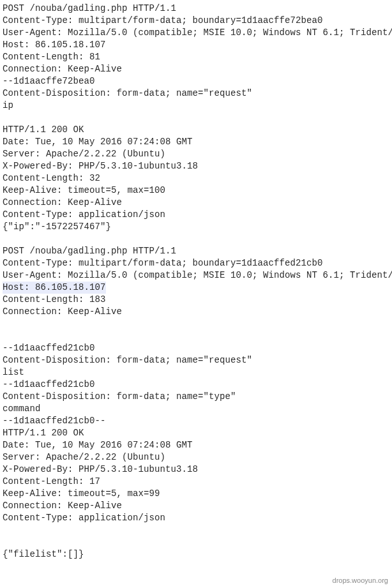  What do you see at coordinates (197, 481) in the screenshot?
I see `text-line: Content-Length: 17` at bounding box center [197, 481].